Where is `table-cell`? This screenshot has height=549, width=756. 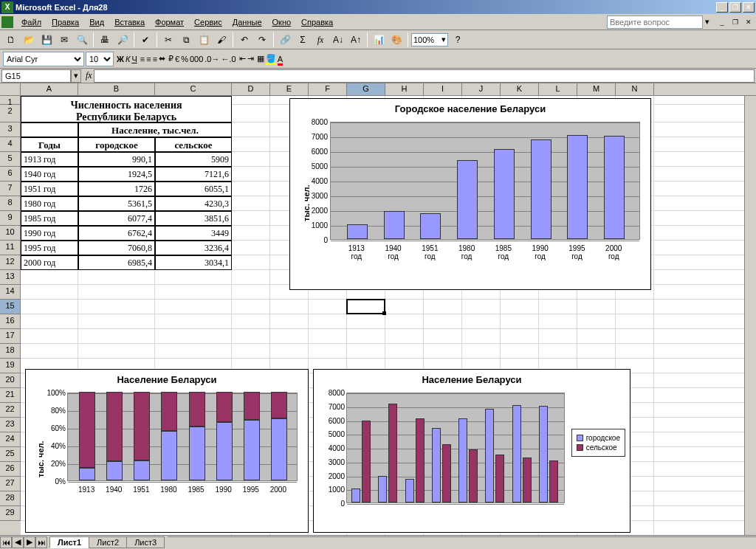
table-cell is located at coordinates (49, 130).